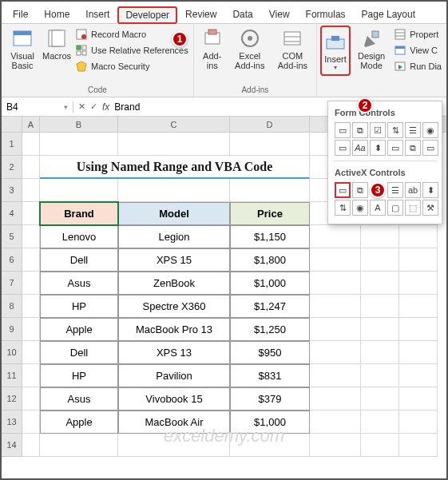 This screenshot has height=480, width=448. What do you see at coordinates (31, 125) in the screenshot?
I see `col-header-a: A` at bounding box center [31, 125].